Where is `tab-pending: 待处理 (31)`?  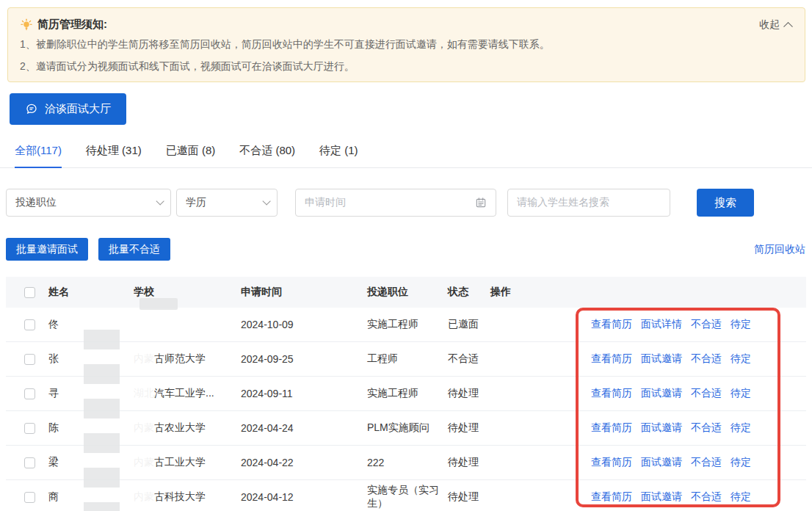
tab-pending: 待处理 (31) is located at coordinates (114, 156).